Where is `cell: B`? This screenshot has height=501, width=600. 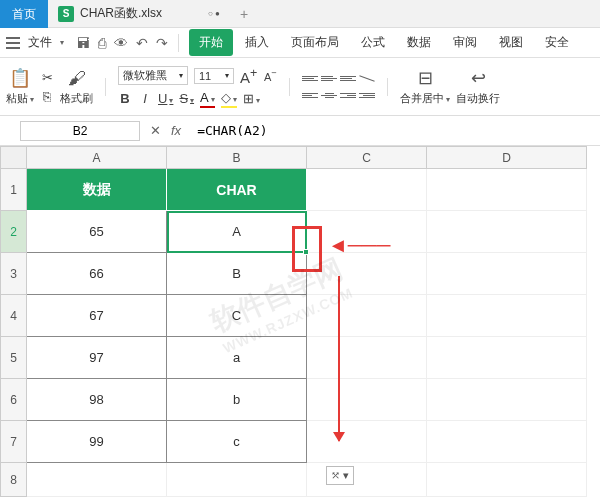
cell: B is located at coordinates (237, 274).